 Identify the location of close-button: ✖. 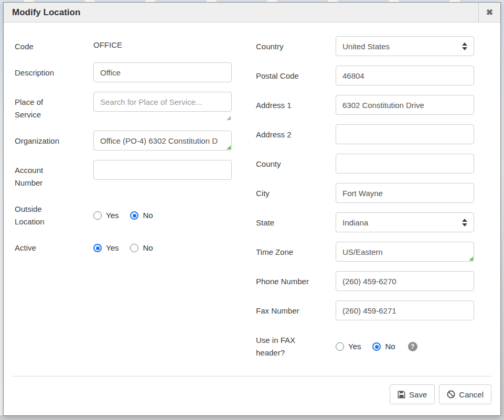
(489, 13).